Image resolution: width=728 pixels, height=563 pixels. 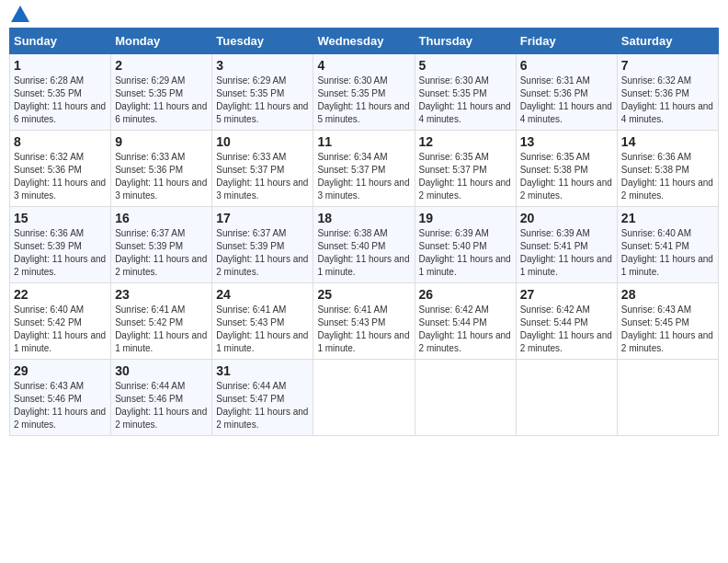 I want to click on day-cell-27: 27 Sunrise: 6:42 AMSunset: 5:44 PMDaylig…, so click(x=566, y=322).